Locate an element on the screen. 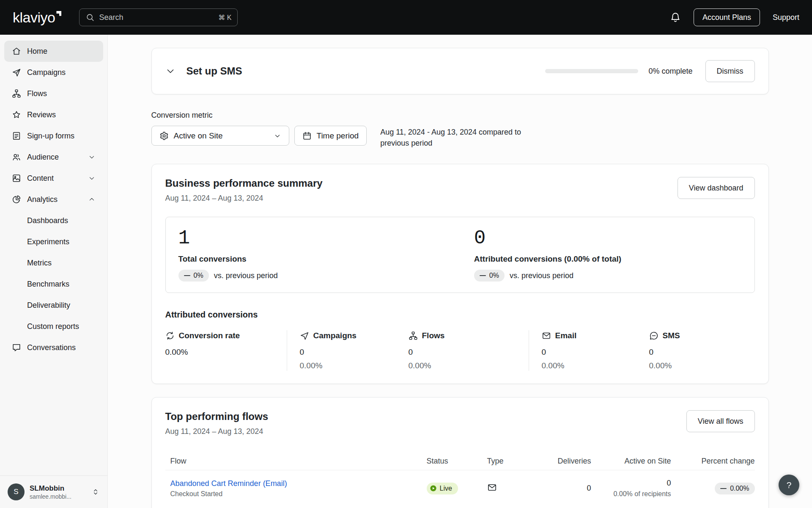 This screenshot has height=508, width=812. sidebar-item-label: Sign-up forms is located at coordinates (51, 136).